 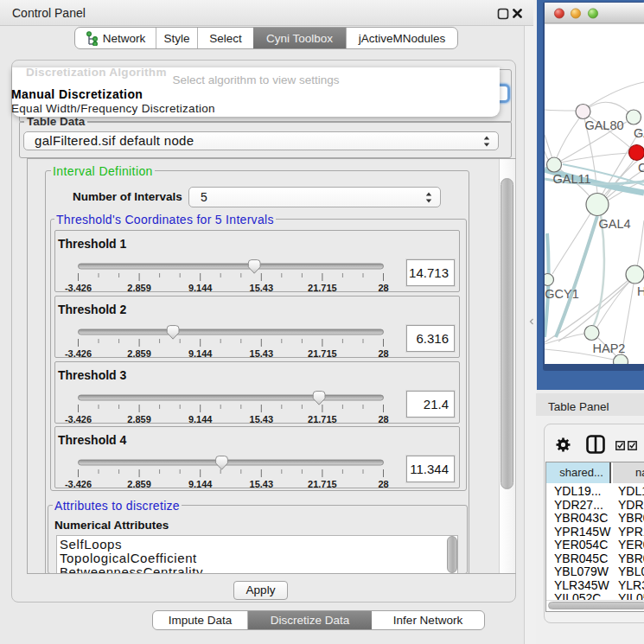 I want to click on svg-text: HIS4, so click(x=641, y=291).